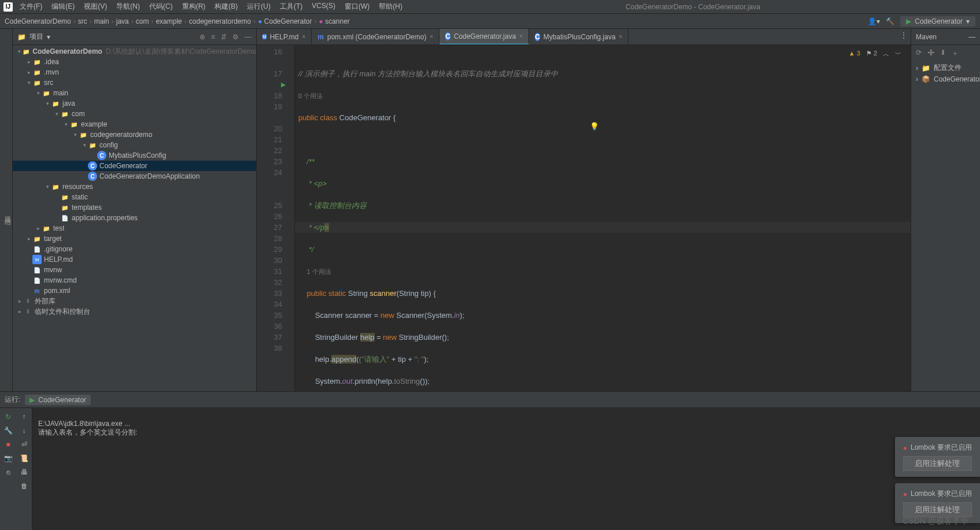 The height and width of the screenshot is (530, 980). I want to click on wrap-icon: ⏎, so click(24, 444).